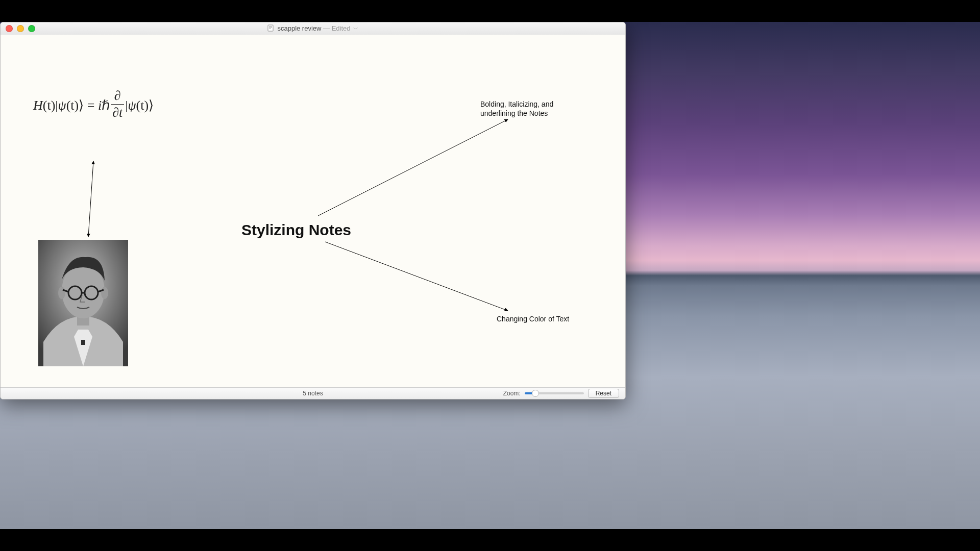 Image resolution: width=980 pixels, height=551 pixels. What do you see at coordinates (62, 105) in the screenshot?
I see `eq-psi1: ψ` at bounding box center [62, 105].